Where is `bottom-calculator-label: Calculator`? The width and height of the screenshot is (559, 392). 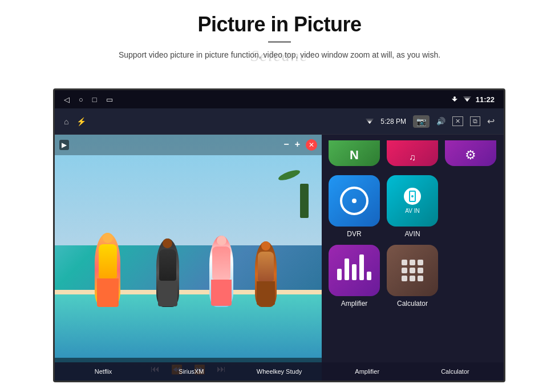
bottom-calculator-label: Calculator is located at coordinates (455, 371).